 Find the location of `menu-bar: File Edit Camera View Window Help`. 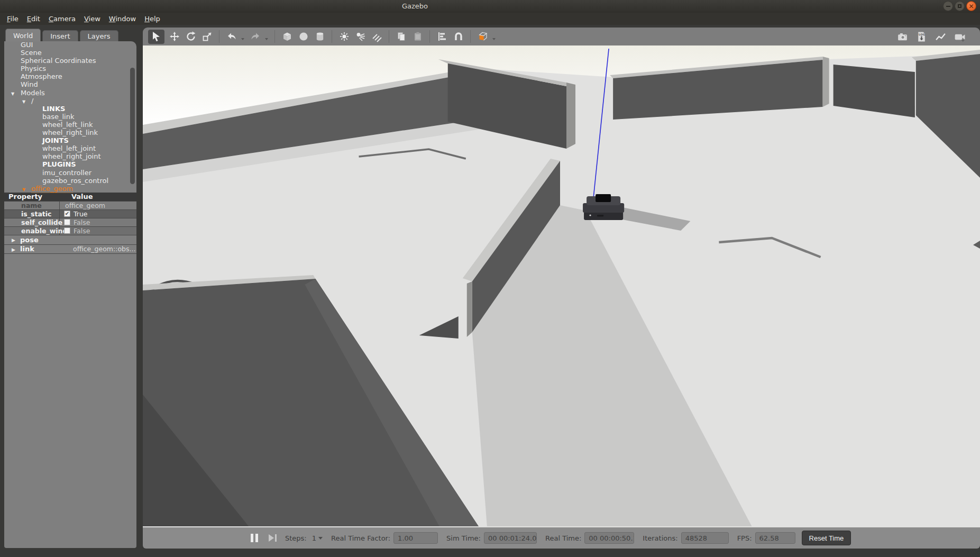

menu-bar: File Edit Camera View Window Help is located at coordinates (490, 19).